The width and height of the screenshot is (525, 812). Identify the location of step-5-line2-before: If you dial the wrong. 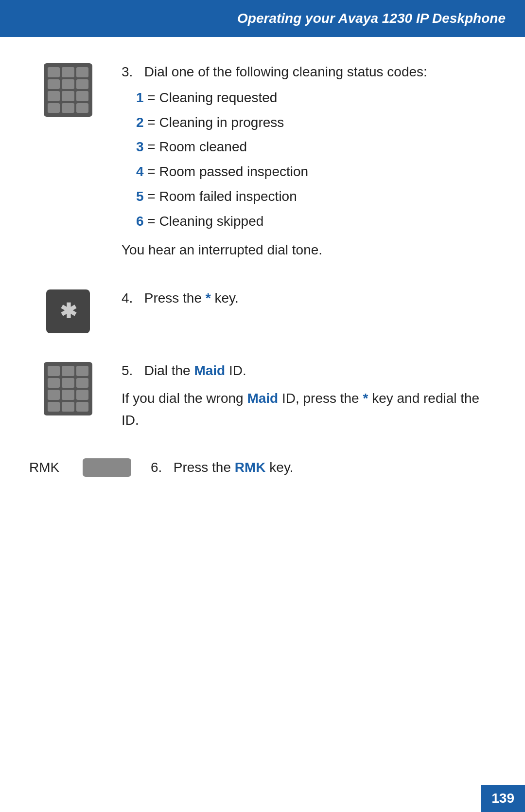
(184, 398).